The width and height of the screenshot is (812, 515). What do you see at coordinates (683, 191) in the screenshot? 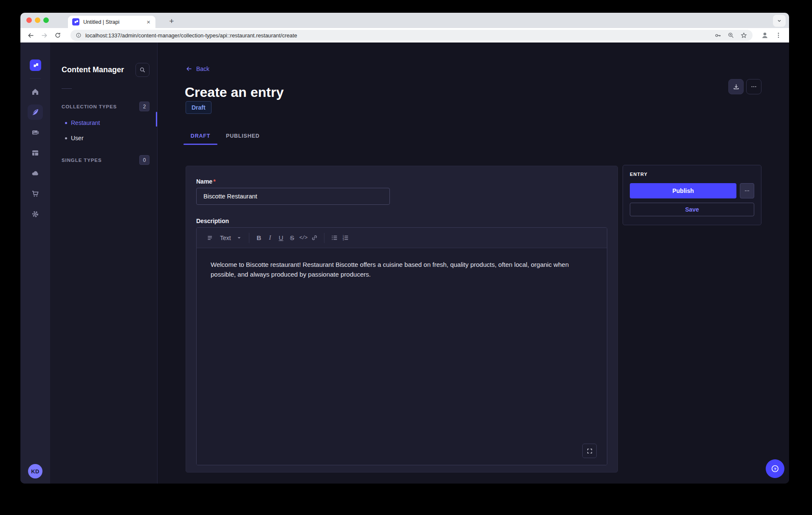
I see `publish-button: Publish` at bounding box center [683, 191].